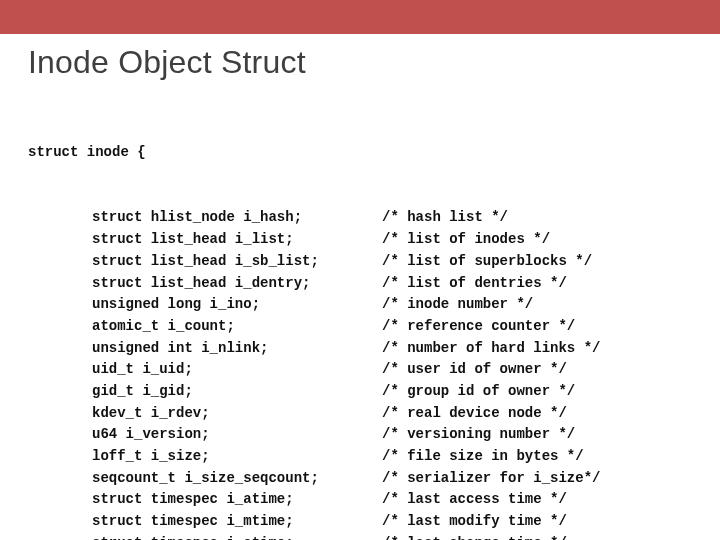  Describe the element at coordinates (537, 349) in the screenshot. I see `field-comment: /* number of hard links */` at that location.